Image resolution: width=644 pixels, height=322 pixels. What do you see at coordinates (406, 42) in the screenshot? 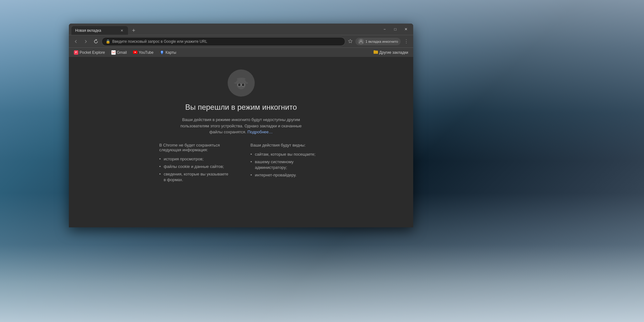
I see `browser-menu-button: ⋮` at bounding box center [406, 42].